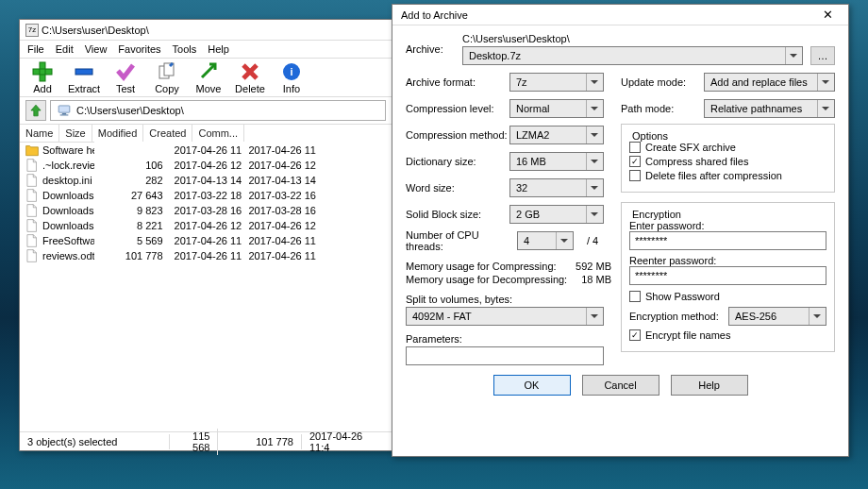  Describe the element at coordinates (728, 278) in the screenshot. I see `encryption-group: Encryption Enter password: Reenter passw…` at that location.